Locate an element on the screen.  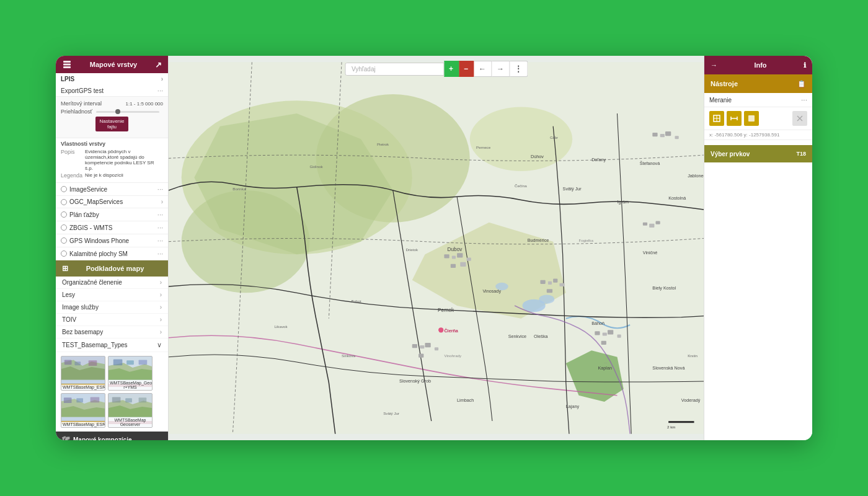
svg-text: Likavok is located at coordinates (281, 326).